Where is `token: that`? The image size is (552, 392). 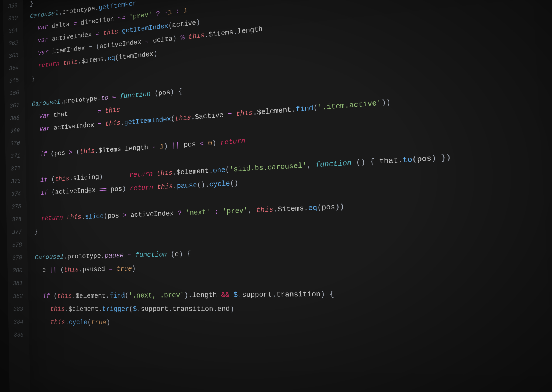 token: that is located at coordinates (389, 161).